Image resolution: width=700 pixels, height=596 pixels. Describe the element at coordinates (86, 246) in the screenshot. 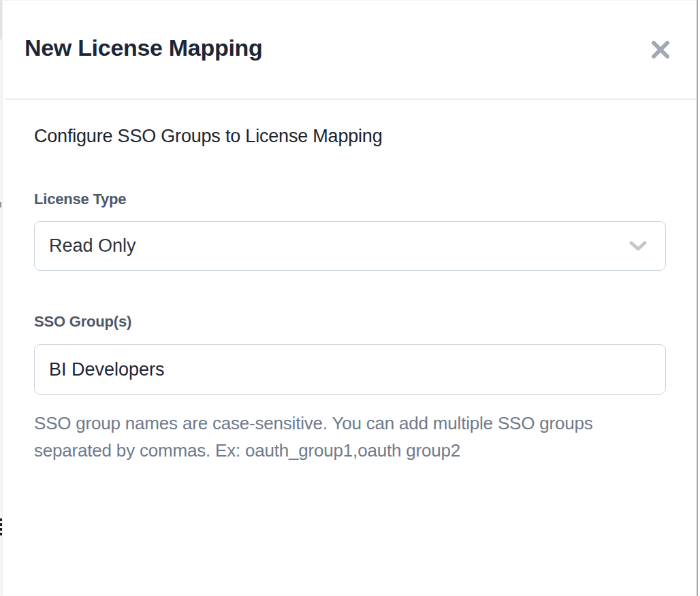

I see `license-type-selected-value: Read Only` at that location.